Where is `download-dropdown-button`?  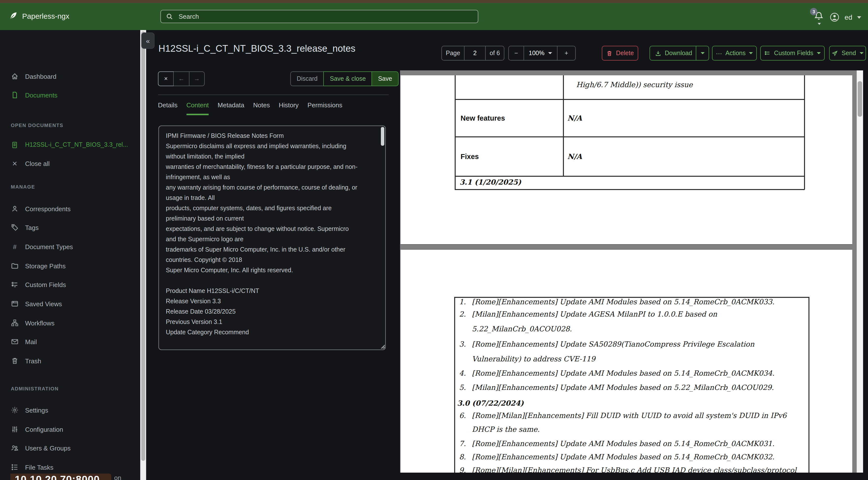
download-dropdown-button is located at coordinates (702, 53).